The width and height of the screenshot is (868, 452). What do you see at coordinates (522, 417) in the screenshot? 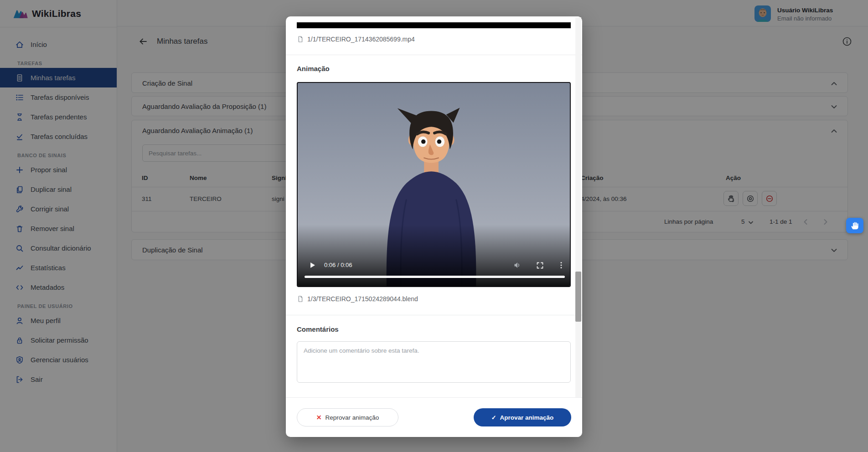
I see `approve-animation-button: ✓ Aprovar animação` at bounding box center [522, 417].